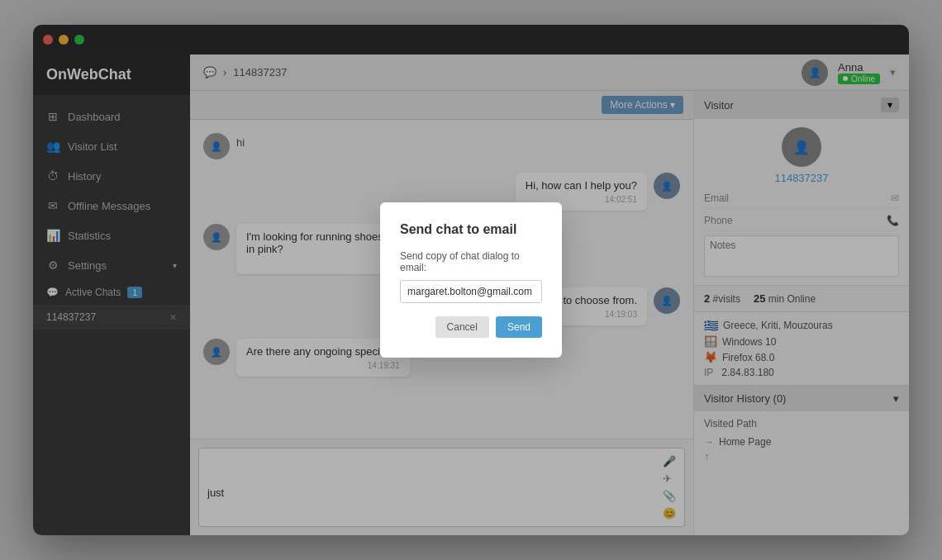  Describe the element at coordinates (471, 280) in the screenshot. I see `send-email-modal: Send chat to email Send copy of chat dia…` at that location.